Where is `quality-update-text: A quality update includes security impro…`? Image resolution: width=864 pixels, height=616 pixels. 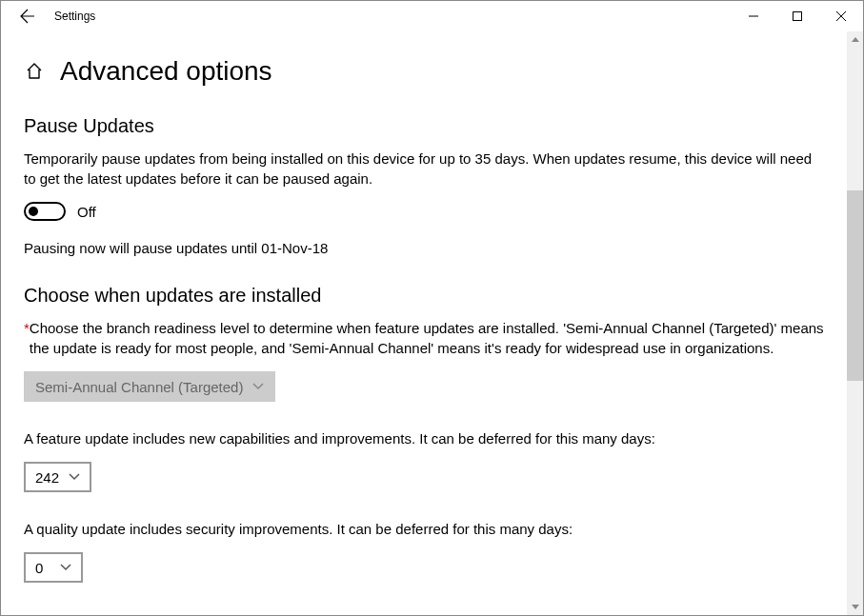 quality-update-text: A quality update includes security impro… is located at coordinates (424, 529).